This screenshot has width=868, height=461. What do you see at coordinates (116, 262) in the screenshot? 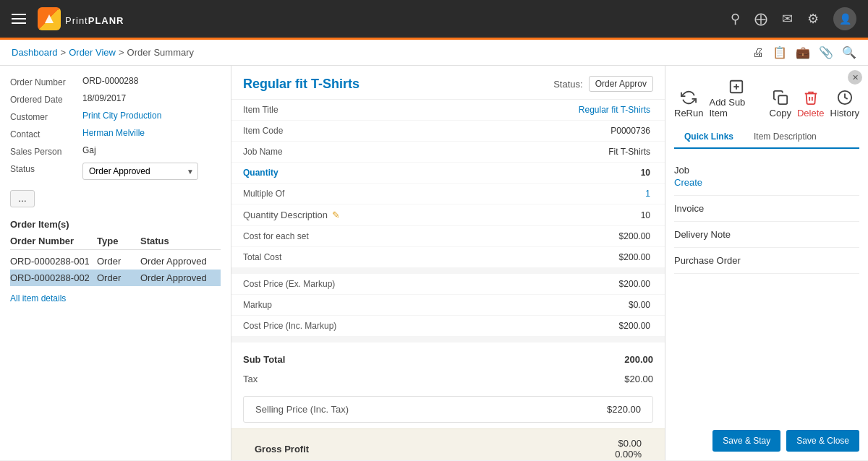
I see `order-items-section: Order Item(s) Order Number Type Status O…` at bounding box center [116, 262].